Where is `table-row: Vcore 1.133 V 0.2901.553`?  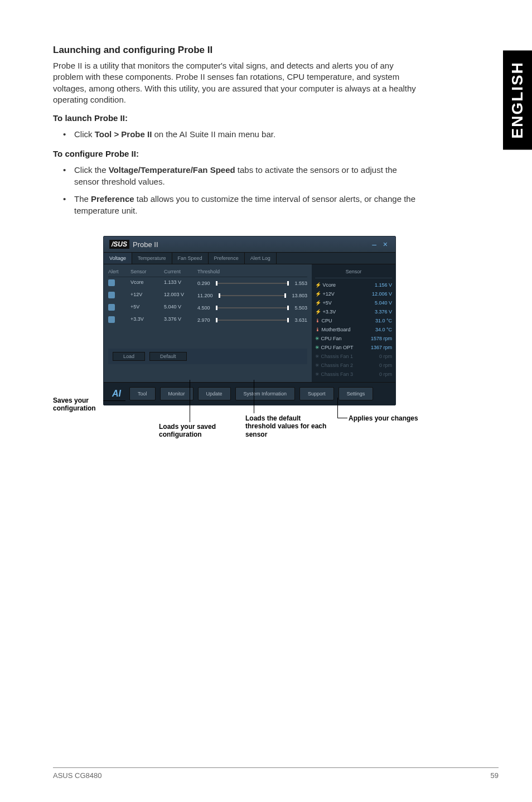
table-row: Vcore 1.133 V 0.2901.553 is located at coordinates (207, 283).